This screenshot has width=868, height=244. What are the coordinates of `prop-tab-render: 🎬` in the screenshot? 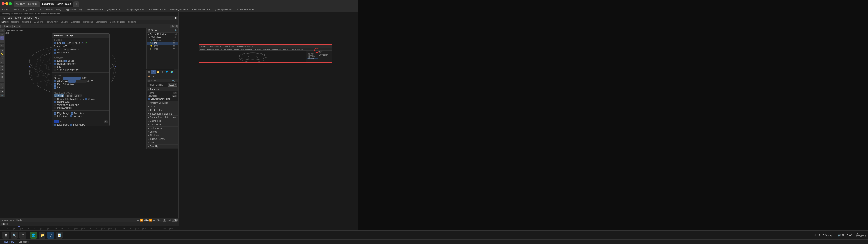 It's located at (149, 72).